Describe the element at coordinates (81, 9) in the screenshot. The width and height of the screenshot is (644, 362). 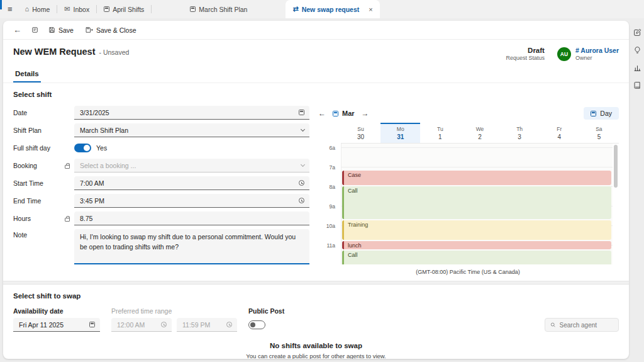
I see `tab-inbox-label: Inbox` at that location.